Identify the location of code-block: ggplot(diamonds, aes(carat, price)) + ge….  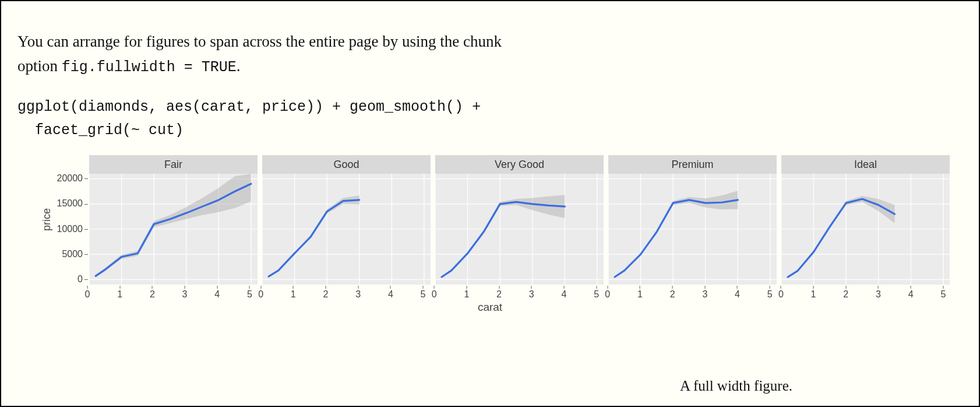
(490, 119).